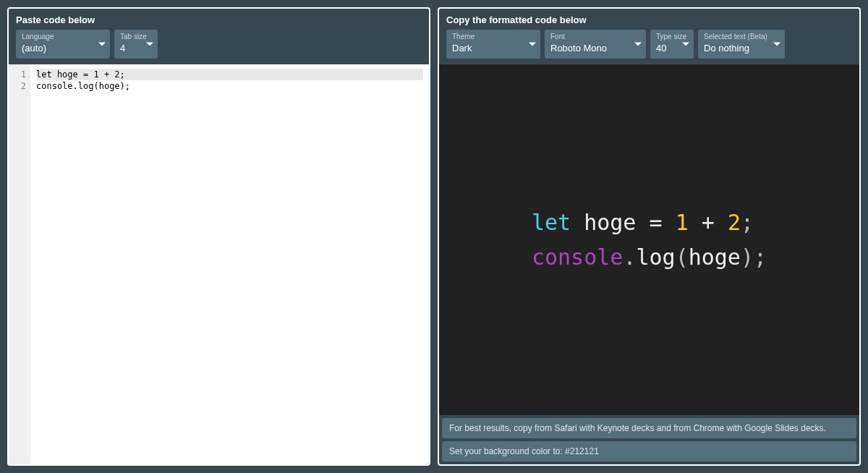 The height and width of the screenshot is (473, 868). I want to click on token-punct: ), so click(747, 257).